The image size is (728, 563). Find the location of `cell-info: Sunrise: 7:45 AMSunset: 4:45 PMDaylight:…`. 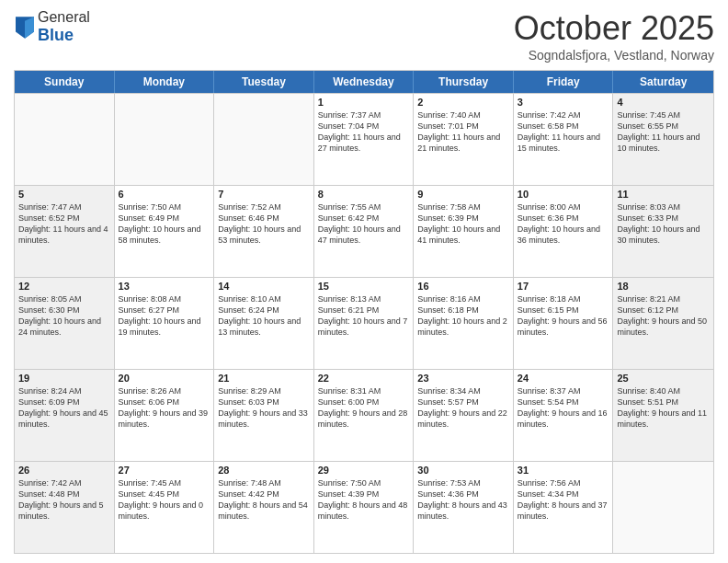

cell-info: Sunrise: 7:45 AMSunset: 4:45 PMDaylight:… is located at coordinates (165, 500).